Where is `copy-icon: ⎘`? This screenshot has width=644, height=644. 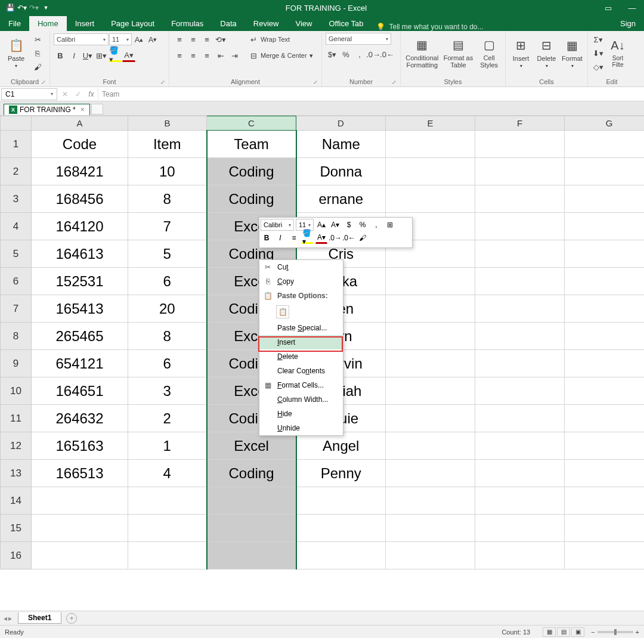
copy-icon: ⎘ is located at coordinates (38, 53).